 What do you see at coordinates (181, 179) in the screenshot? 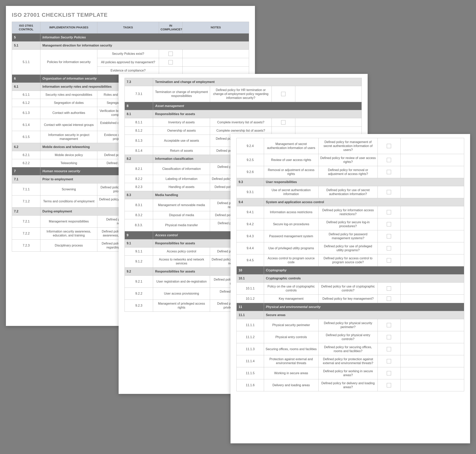
I see `implementation-phase: Labeling of information` at bounding box center [181, 179].